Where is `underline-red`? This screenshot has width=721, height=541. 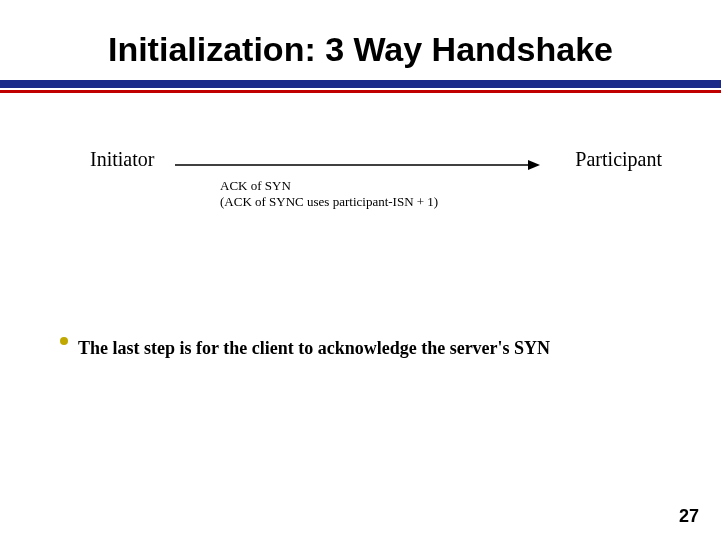 underline-red is located at coordinates (360, 92).